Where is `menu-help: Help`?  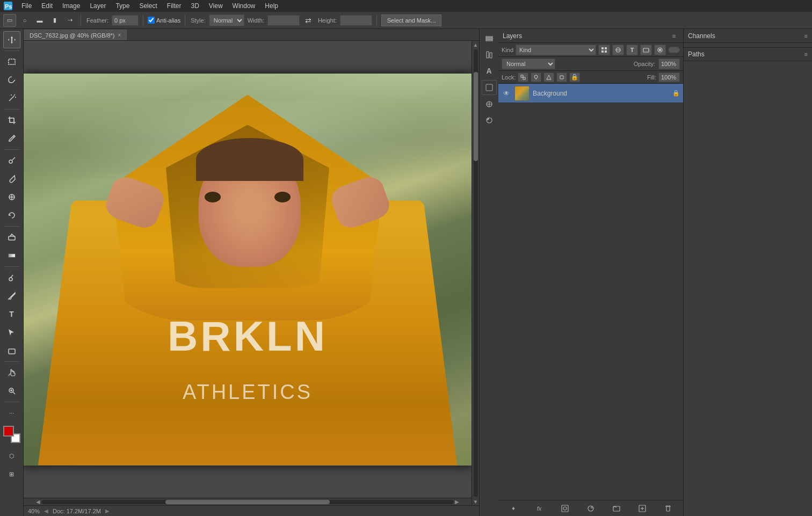
menu-help: Help is located at coordinates (272, 6).